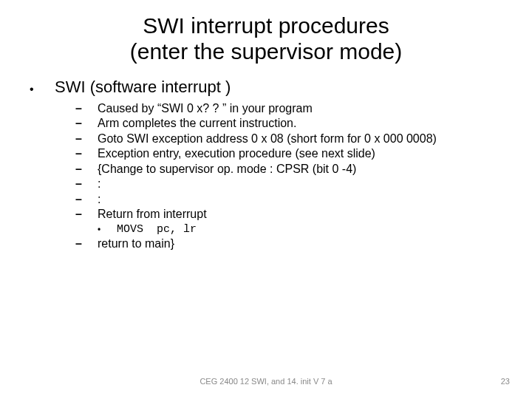 The width and height of the screenshot is (532, 399). What do you see at coordinates (266, 52) in the screenshot?
I see `title-line-2: (enter the supervisor mode)` at bounding box center [266, 52].